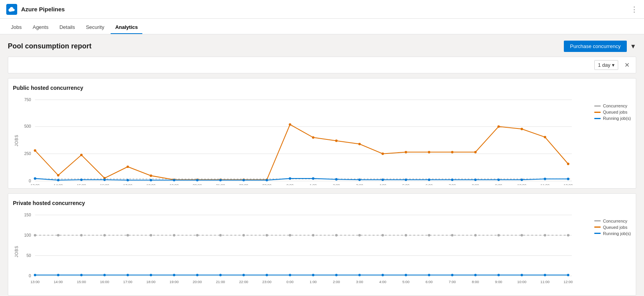 Image resolution: width=644 pixels, height=296 pixels. What do you see at coordinates (12, 9) in the screenshot?
I see `app-icon` at bounding box center [12, 9].